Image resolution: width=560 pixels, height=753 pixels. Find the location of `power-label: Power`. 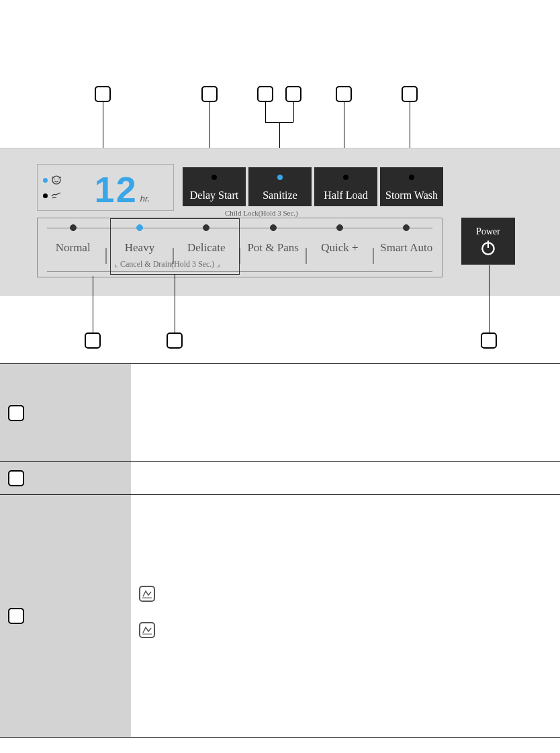

power-label: Power is located at coordinates (488, 232).